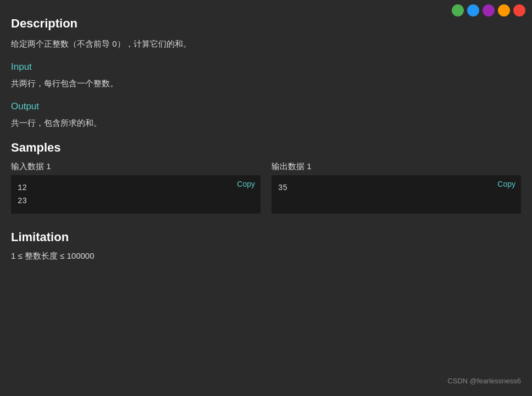 This screenshot has width=532, height=396. What do you see at coordinates (484, 381) in the screenshot?
I see `footer-credit: CSDN @fearlessness6` at bounding box center [484, 381].